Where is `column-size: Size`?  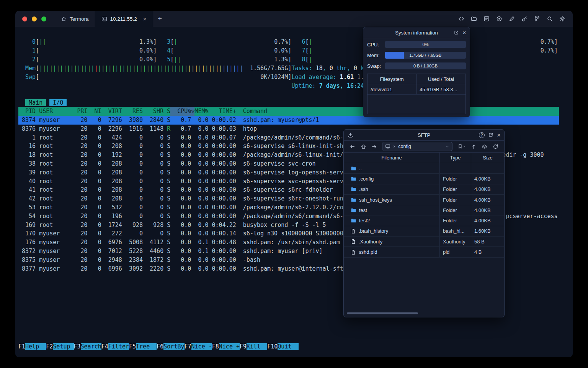
column-size: Size is located at coordinates (488, 158).